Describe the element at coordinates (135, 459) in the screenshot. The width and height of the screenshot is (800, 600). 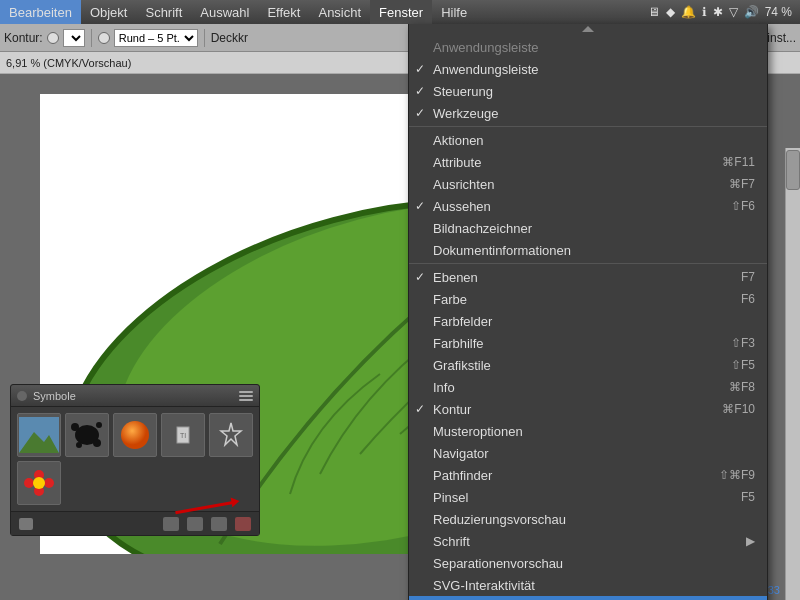
I see `panel-content: TI` at that location.